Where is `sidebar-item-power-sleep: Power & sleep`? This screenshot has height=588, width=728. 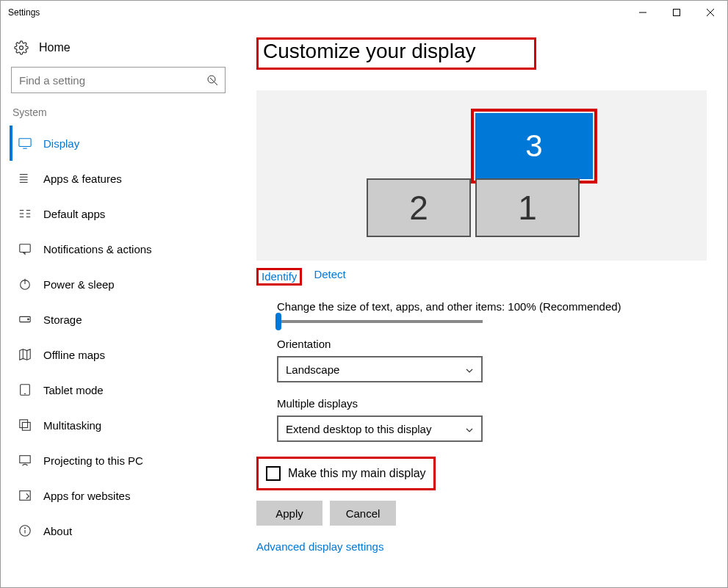
sidebar-item-power-sleep: Power & sleep is located at coordinates (118, 284).